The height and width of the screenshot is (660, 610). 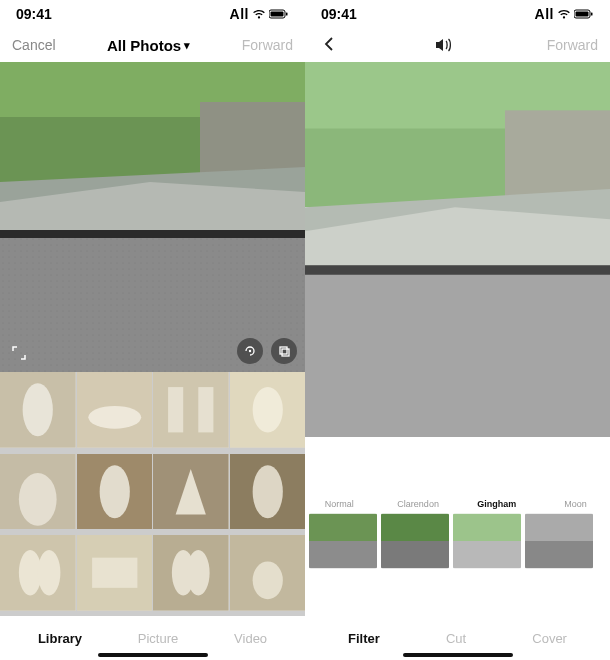 What do you see at coordinates (487, 541) in the screenshot?
I see `filter-thumb-gingham` at bounding box center [487, 541].